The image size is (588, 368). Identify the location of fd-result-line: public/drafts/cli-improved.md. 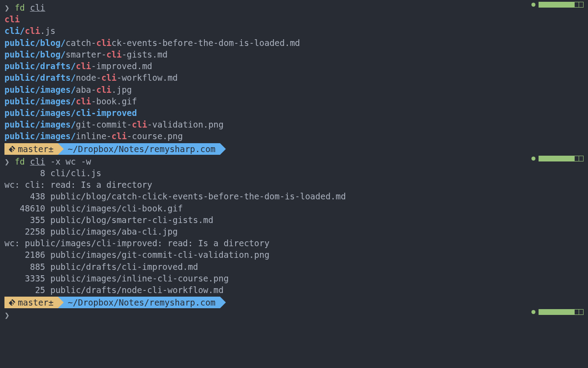
(294, 66).